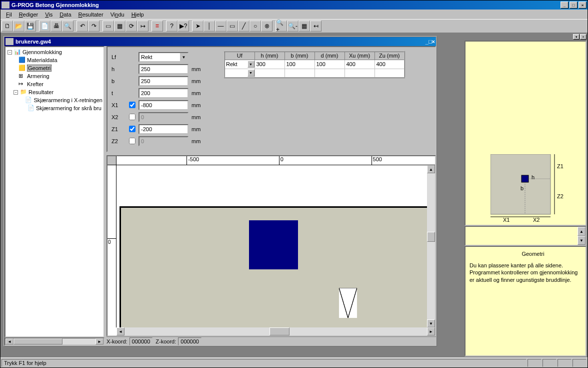  I want to click on tree-materialdata: 🟦 Materialdata, so click(54, 60).